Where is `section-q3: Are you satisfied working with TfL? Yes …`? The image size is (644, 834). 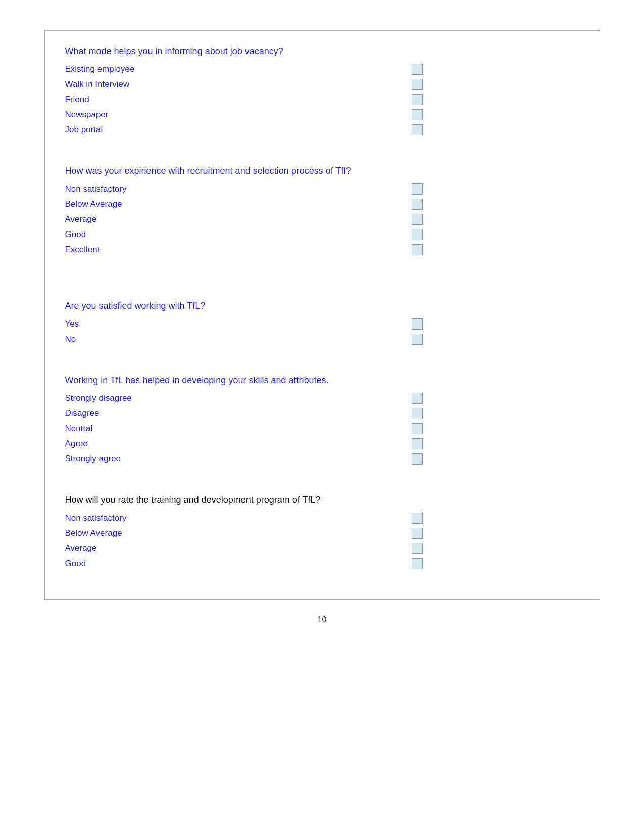 section-q3: Are you satisfied working with TfL? Yes … is located at coordinates (322, 322).